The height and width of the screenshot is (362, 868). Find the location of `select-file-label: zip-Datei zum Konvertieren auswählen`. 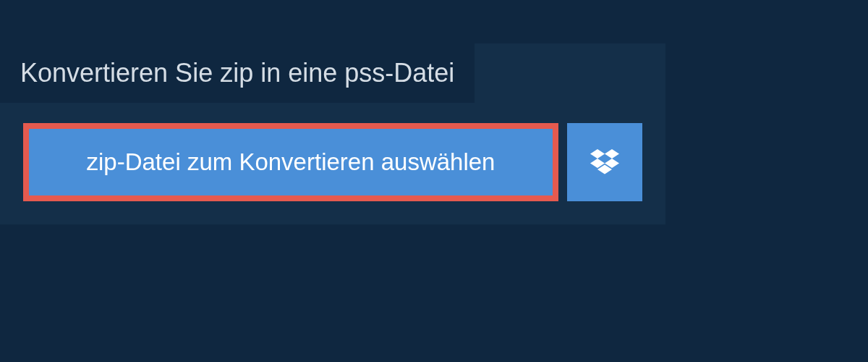

select-file-label: zip-Datei zum Konvertieren auswählen is located at coordinates (291, 162).